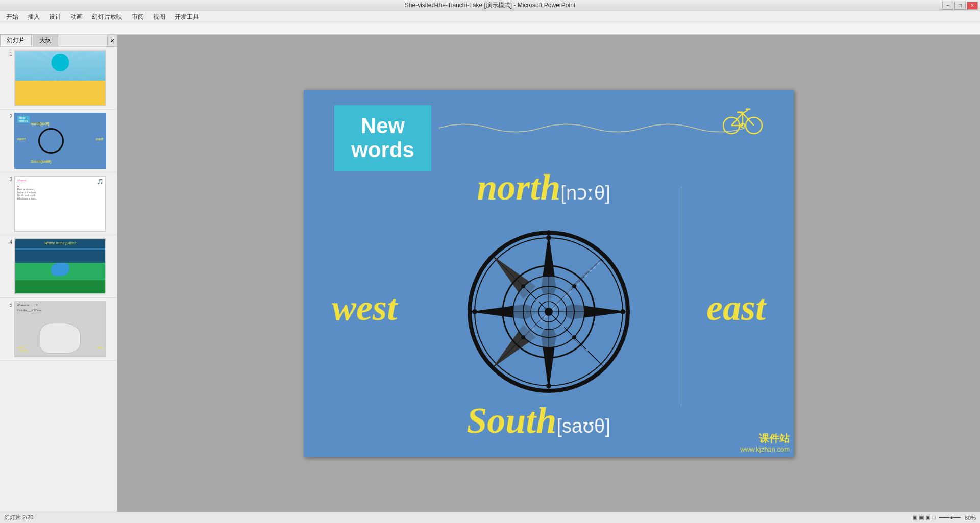 The height and width of the screenshot is (523, 980). Describe the element at coordinates (511, 420) in the screenshot. I see `south-word: South` at that location.